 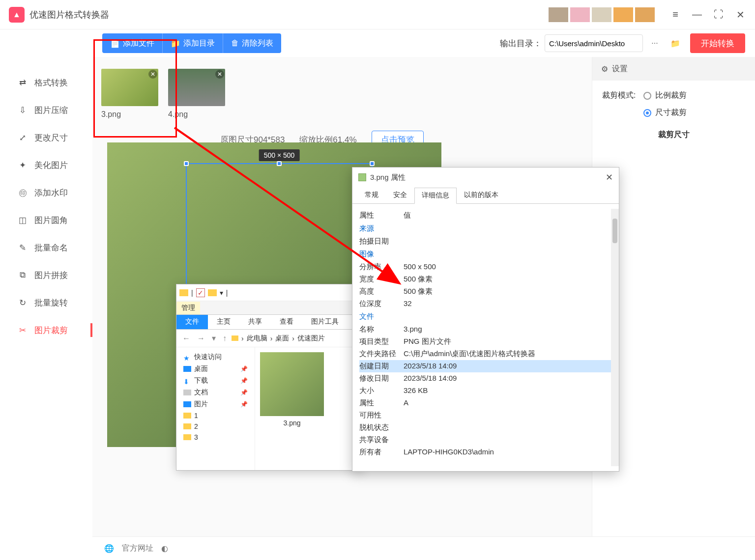 I want to click on crumb-desktop: 桌面, so click(x=282, y=338).